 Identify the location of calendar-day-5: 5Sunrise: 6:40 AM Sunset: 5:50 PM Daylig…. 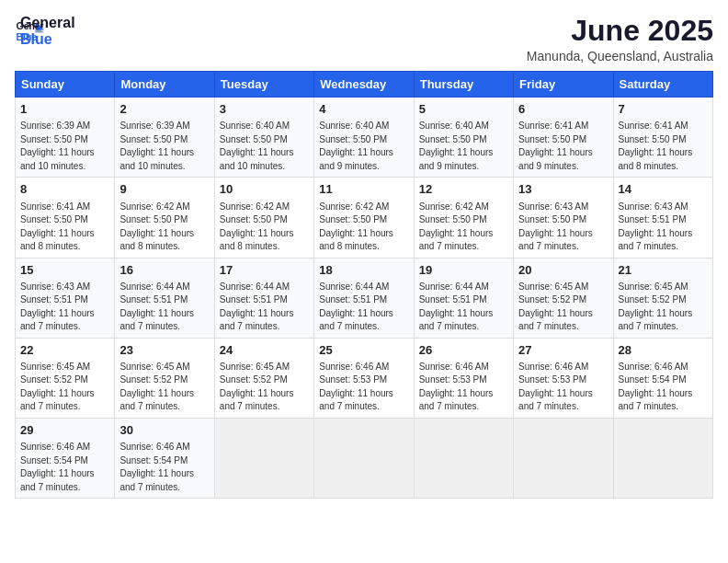
(463, 138).